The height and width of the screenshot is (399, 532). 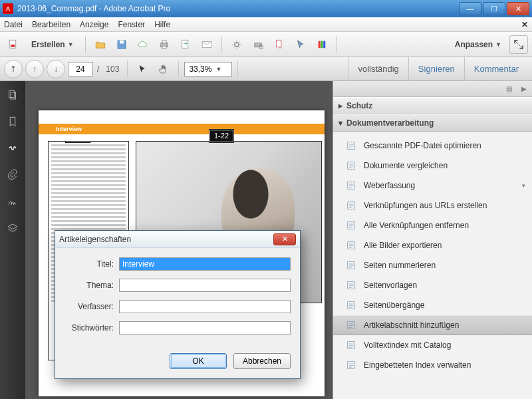 I want to click on chevron-down-icon: ▾, so click(x=524, y=186).